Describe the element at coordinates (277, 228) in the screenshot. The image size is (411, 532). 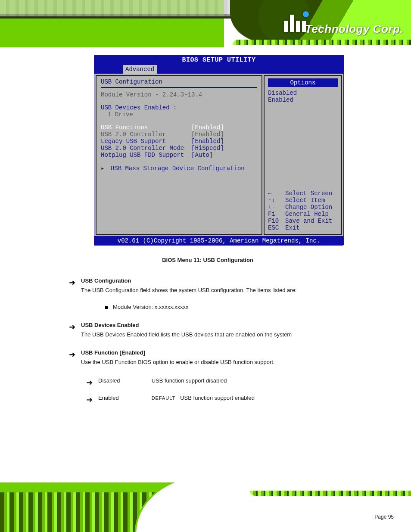
I see `hint-key: ESC` at that location.